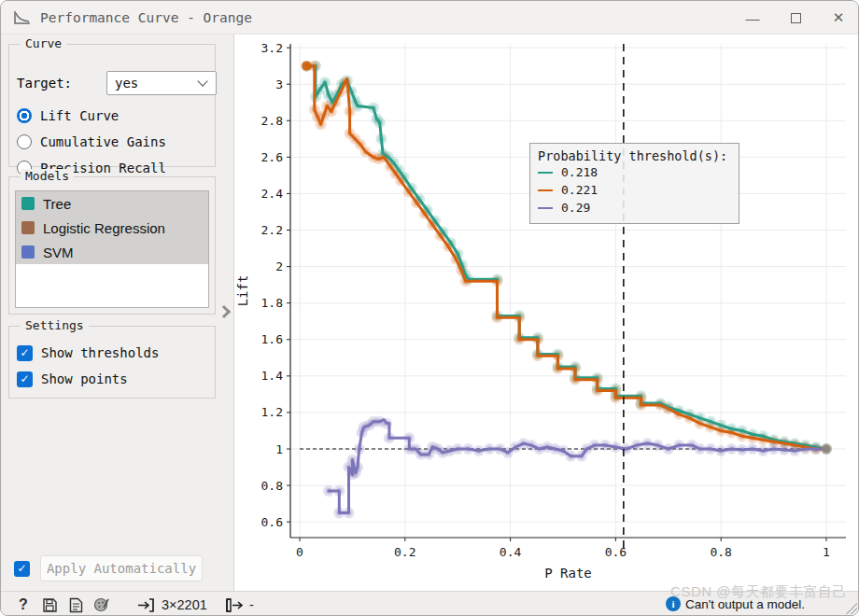 This screenshot has height=616, width=859. Describe the element at coordinates (115, 116) in the screenshot. I see `curve-type-option: Lift Curve` at that location.